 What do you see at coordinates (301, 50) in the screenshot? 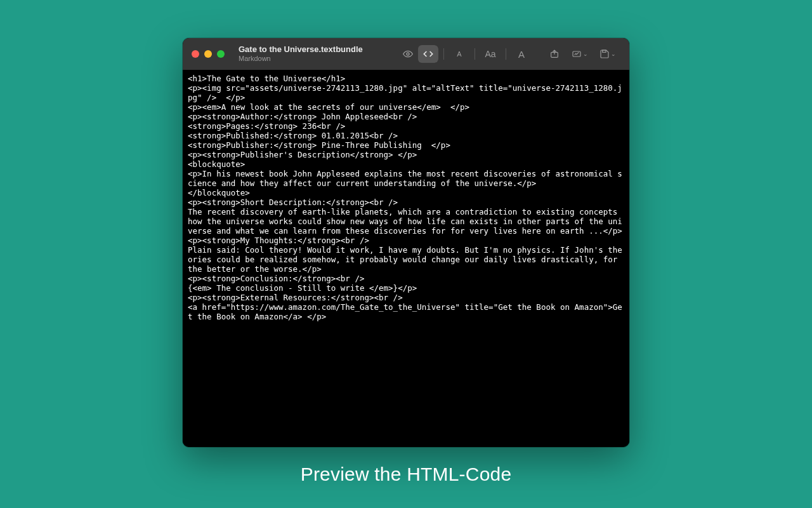
I see `window-title: Gate to the Universe.textbundle` at bounding box center [301, 50].